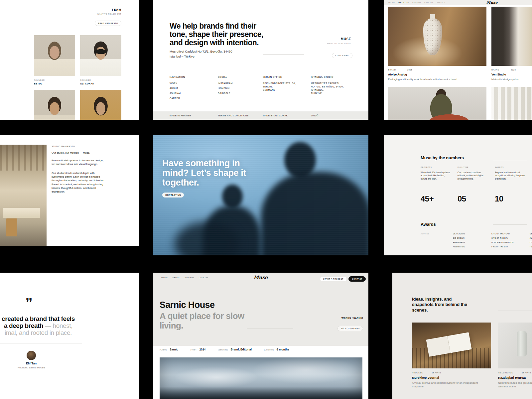 The height and width of the screenshot is (399, 532). Describe the element at coordinates (492, 3) in the screenshot. I see `muse-logo: Muse` at that location.